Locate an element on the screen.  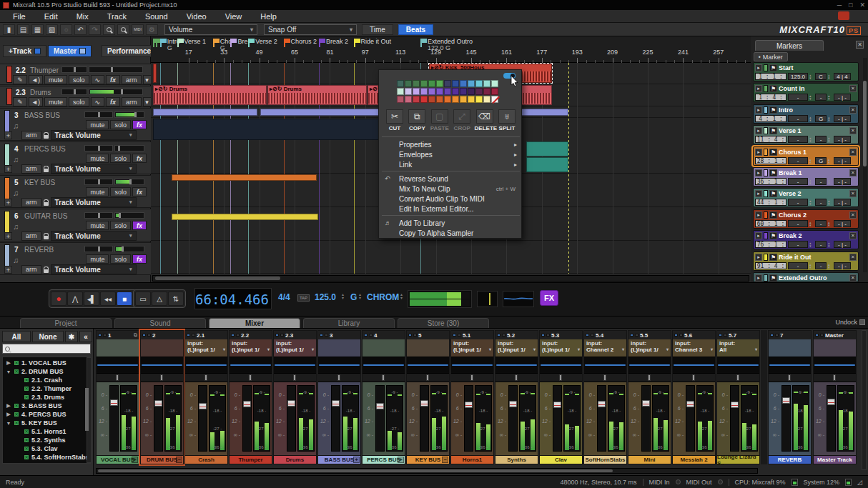
marker-tempo-field: - is located at coordinates (798, 161).